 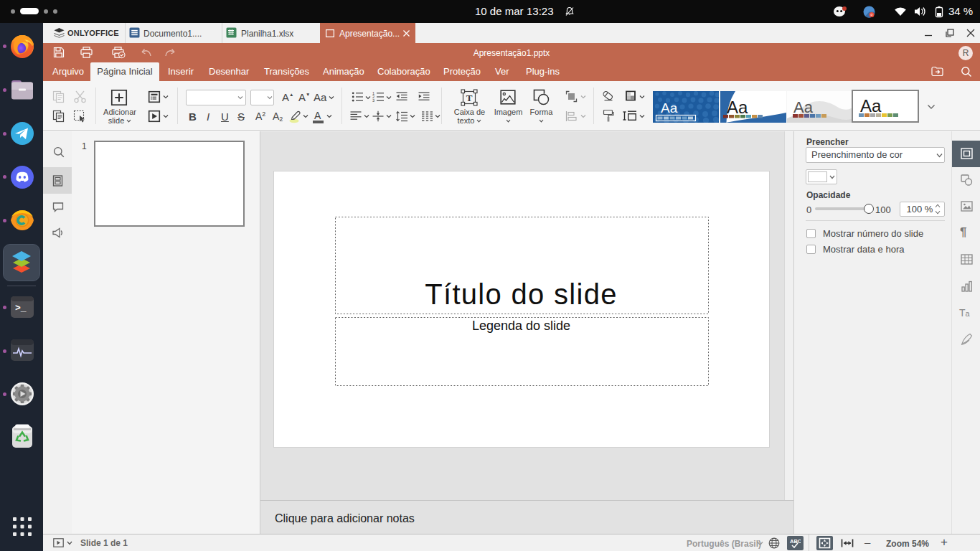 I want to click on svg-text: o, so click(x=872, y=14).